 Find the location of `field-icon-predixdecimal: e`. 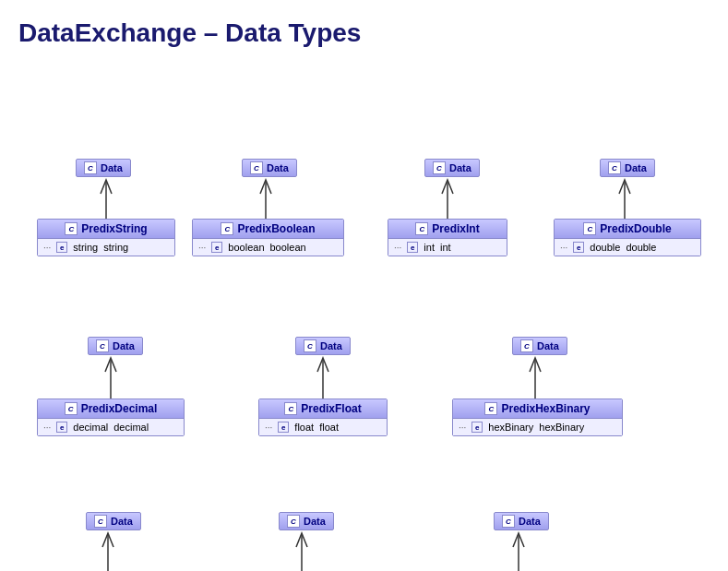

field-icon-predixdecimal: e is located at coordinates (62, 427).